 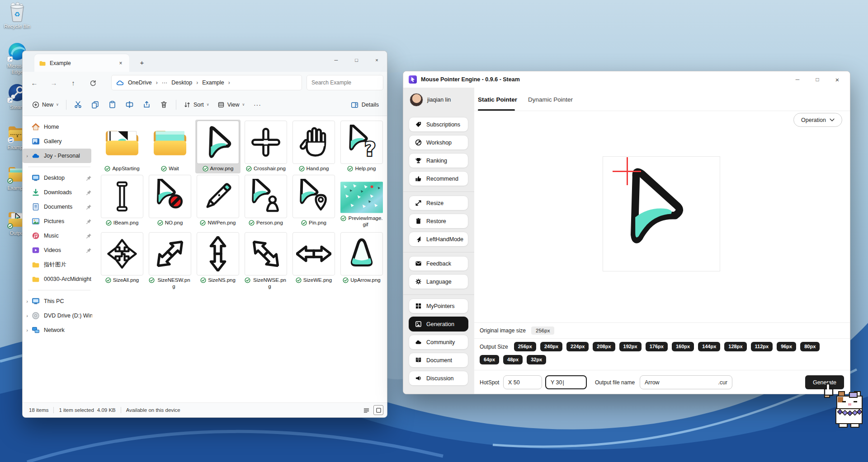 What do you see at coordinates (810, 347) in the screenshot?
I see `size-chip-80px: 80px` at bounding box center [810, 347].